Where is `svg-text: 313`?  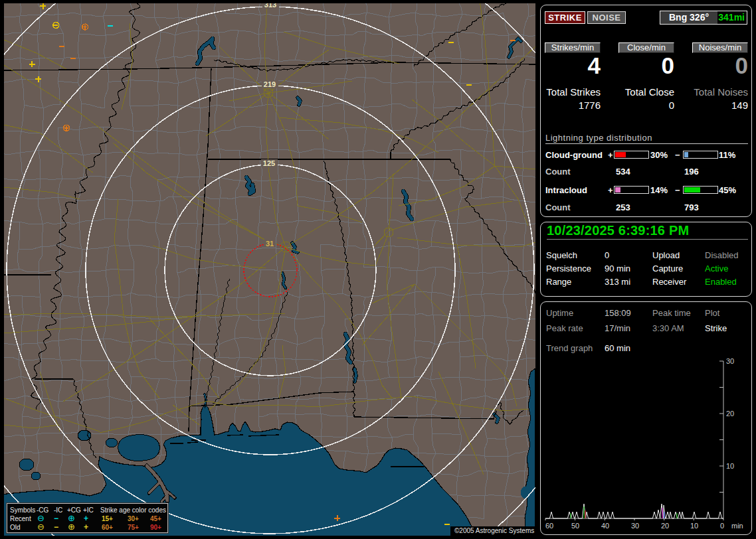 svg-text: 313 is located at coordinates (270, 6).